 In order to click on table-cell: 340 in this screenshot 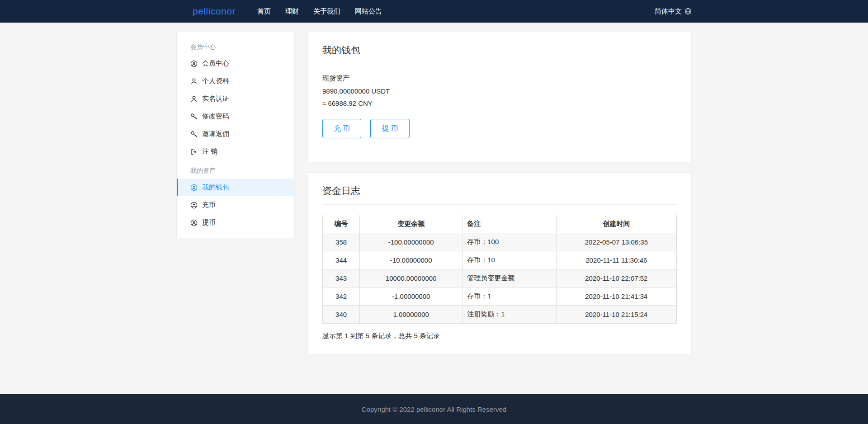, I will do `click(341, 315)`.